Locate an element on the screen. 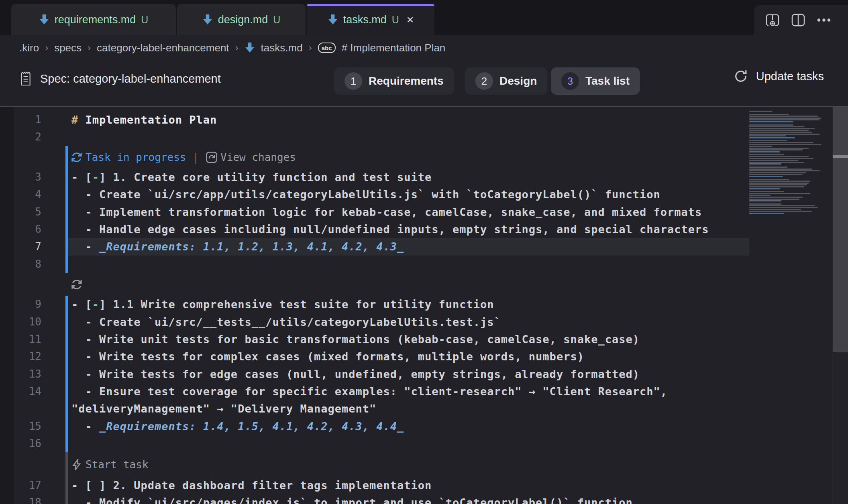 The image size is (848, 504). code-line: 18 - Modify `ui/src/pages/index.js` to i… is located at coordinates (424, 499).